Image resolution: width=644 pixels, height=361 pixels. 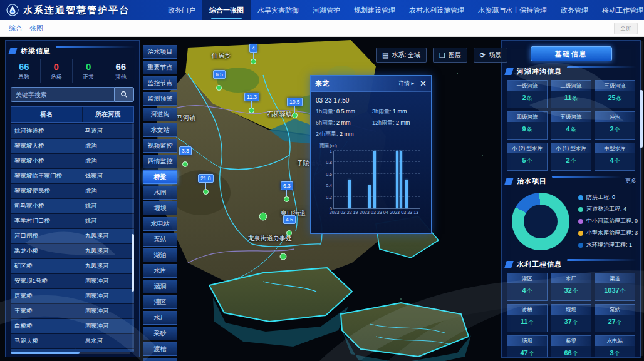 I want to click on facility-menu-item-1: 重要节点, so click(x=160, y=68).